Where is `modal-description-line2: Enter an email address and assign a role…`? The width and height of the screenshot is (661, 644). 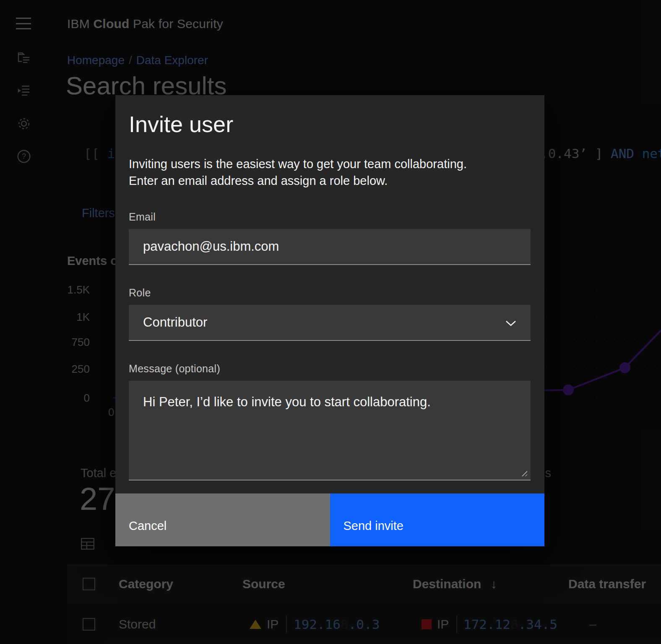 modal-description-line2: Enter an email address and assign a role… is located at coordinates (303, 181).